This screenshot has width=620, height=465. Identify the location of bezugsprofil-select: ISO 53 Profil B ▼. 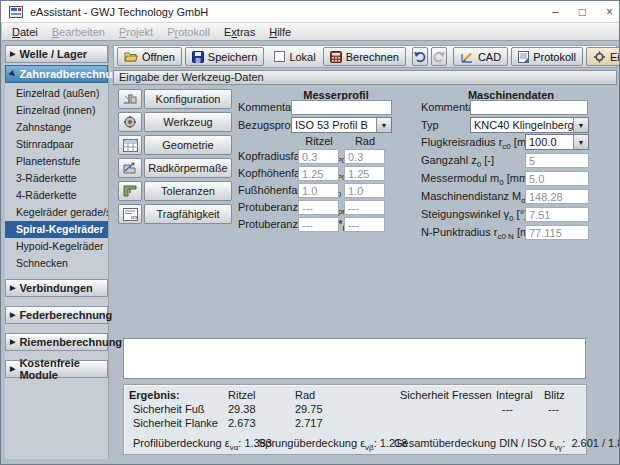
(342, 125).